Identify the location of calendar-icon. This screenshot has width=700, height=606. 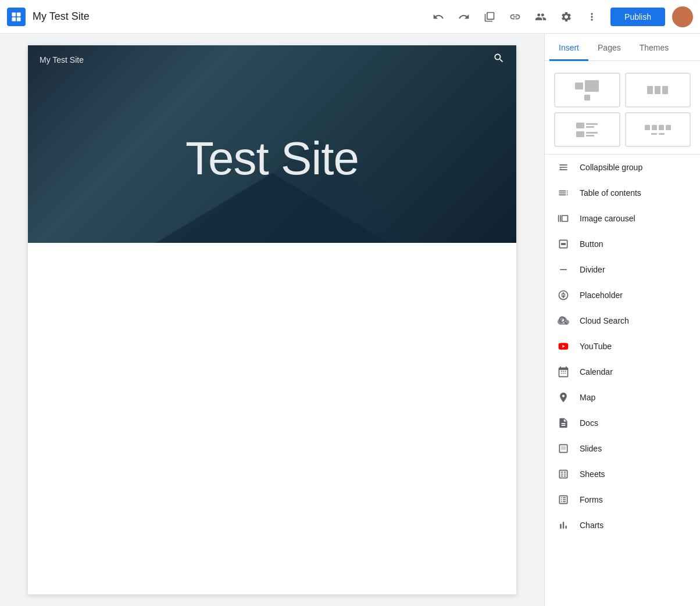
(563, 372).